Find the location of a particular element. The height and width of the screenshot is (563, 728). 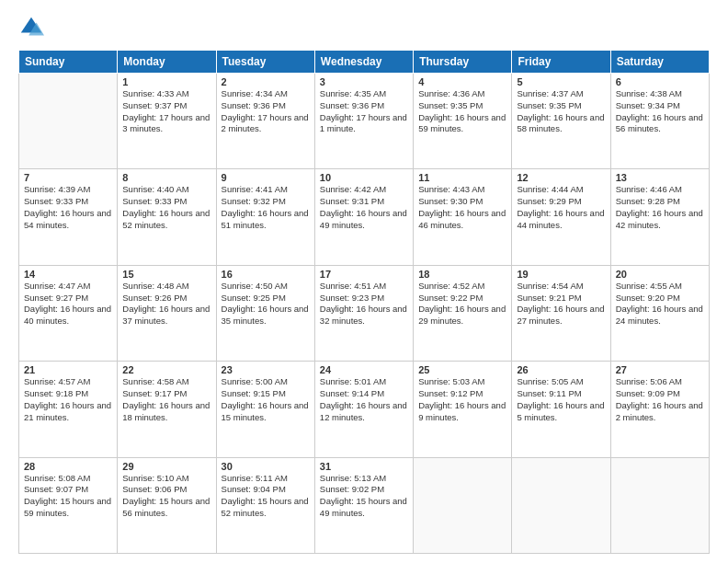

day-number: 10 is located at coordinates (364, 178).